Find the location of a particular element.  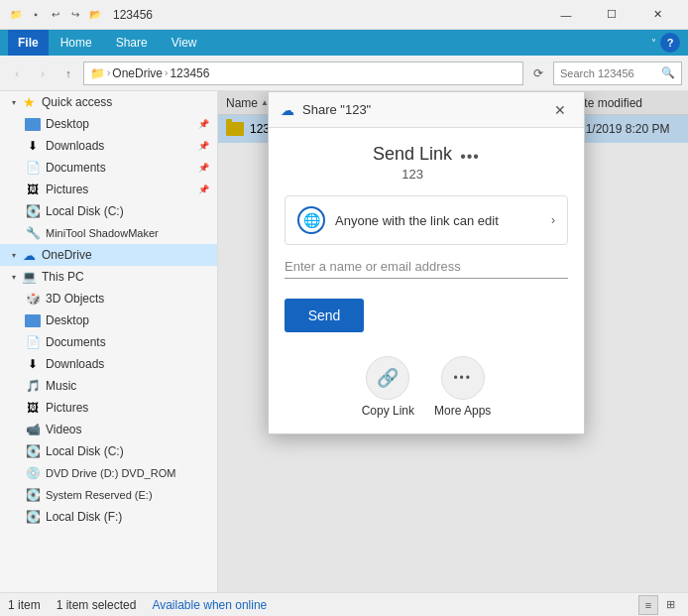

copy-link-label: Copy Link is located at coordinates (389, 411).